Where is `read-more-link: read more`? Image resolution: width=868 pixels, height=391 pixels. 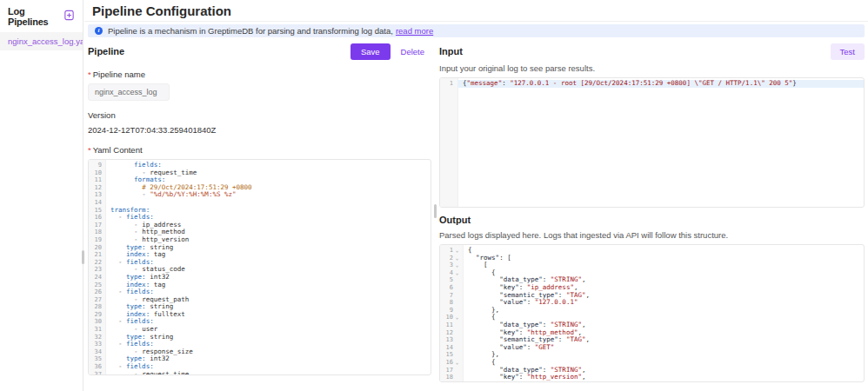 read-more-link: read more is located at coordinates (414, 31).